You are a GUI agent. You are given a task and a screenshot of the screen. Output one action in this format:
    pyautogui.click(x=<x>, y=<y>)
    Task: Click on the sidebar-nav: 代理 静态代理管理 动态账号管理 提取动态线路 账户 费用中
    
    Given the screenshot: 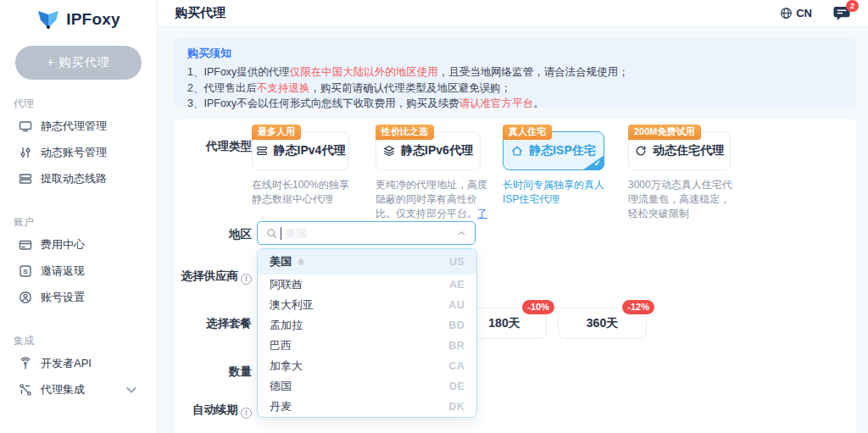 What is the action you would take?
    pyautogui.click(x=78, y=249)
    